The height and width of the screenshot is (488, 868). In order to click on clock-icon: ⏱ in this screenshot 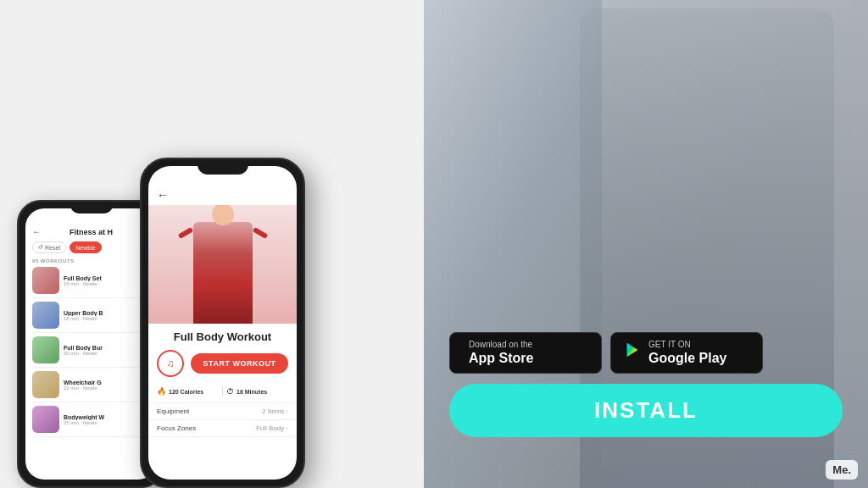, I will do `click(231, 391)`.